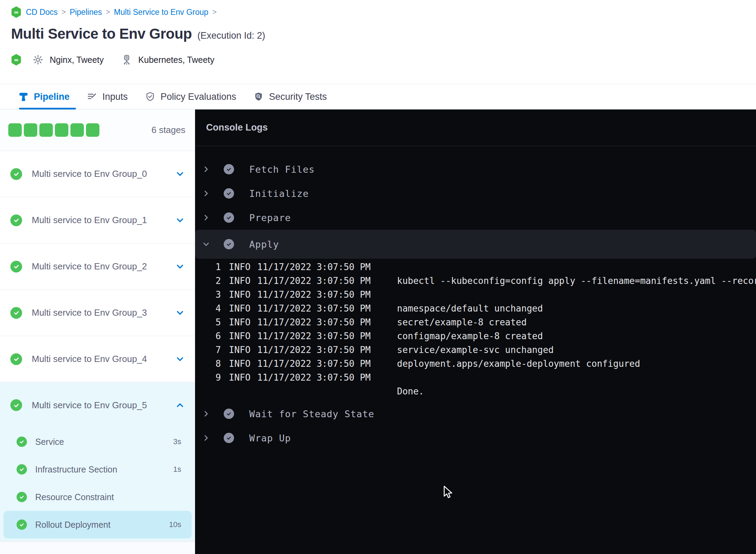 The width and height of the screenshot is (756, 554). Describe the element at coordinates (44, 97) in the screenshot. I see `tab-pipeline: Pipeline` at that location.